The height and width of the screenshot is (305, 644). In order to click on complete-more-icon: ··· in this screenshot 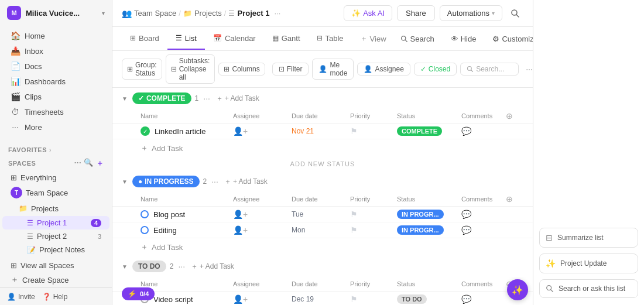, I will do `click(207, 98)`.